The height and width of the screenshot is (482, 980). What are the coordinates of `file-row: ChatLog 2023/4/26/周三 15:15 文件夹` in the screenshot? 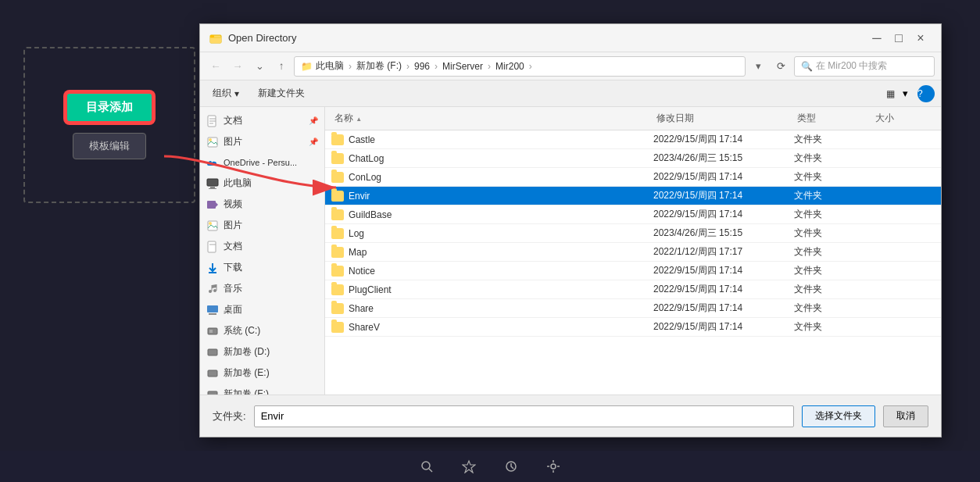 It's located at (633, 159).